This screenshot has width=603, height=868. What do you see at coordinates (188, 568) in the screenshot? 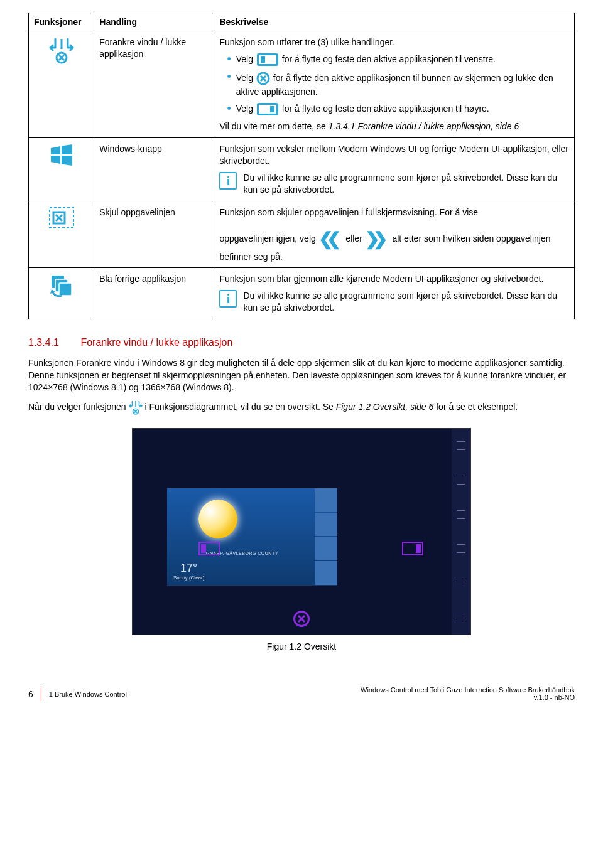
I see `tile-temp: 17°` at bounding box center [188, 568].